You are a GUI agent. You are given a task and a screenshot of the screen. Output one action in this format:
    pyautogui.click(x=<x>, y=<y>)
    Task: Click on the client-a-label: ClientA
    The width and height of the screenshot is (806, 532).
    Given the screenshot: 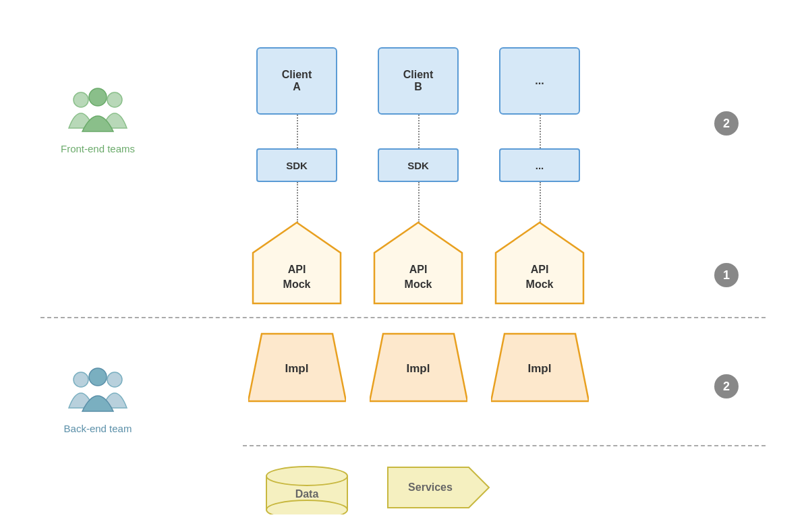 What is the action you would take?
    pyautogui.click(x=297, y=81)
    